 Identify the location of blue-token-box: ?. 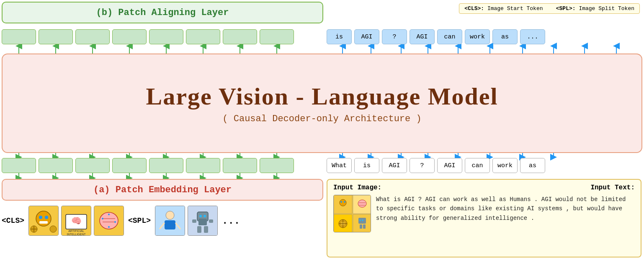
(394, 37).